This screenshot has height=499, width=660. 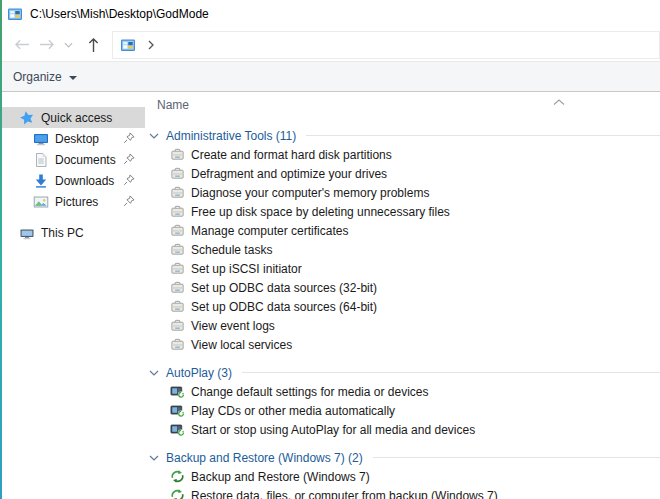 What do you see at coordinates (21, 45) in the screenshot?
I see `back-arrow-icon` at bounding box center [21, 45].